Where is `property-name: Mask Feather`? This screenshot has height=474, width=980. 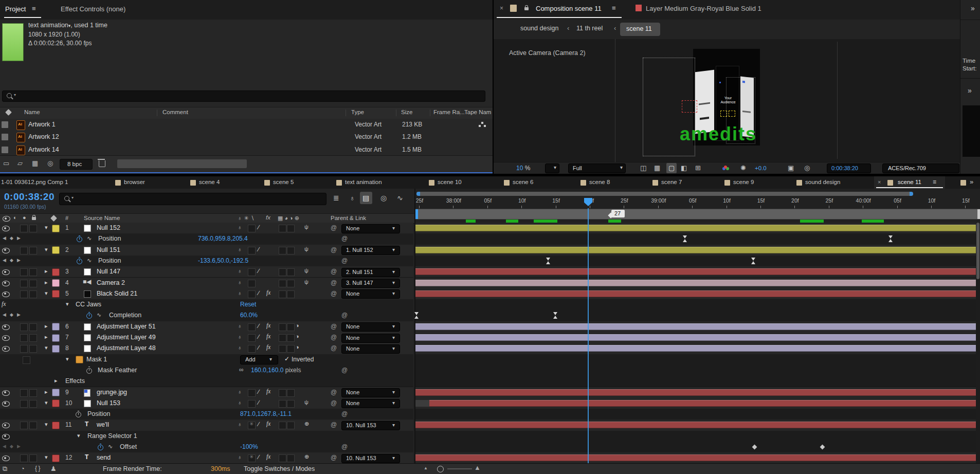
property-name: Mask Feather is located at coordinates (117, 370).